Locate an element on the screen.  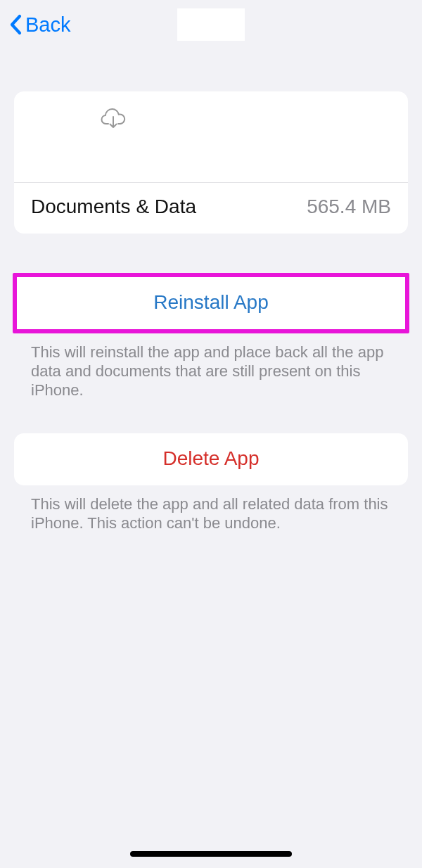
cloud-download-icon is located at coordinates (113, 120).